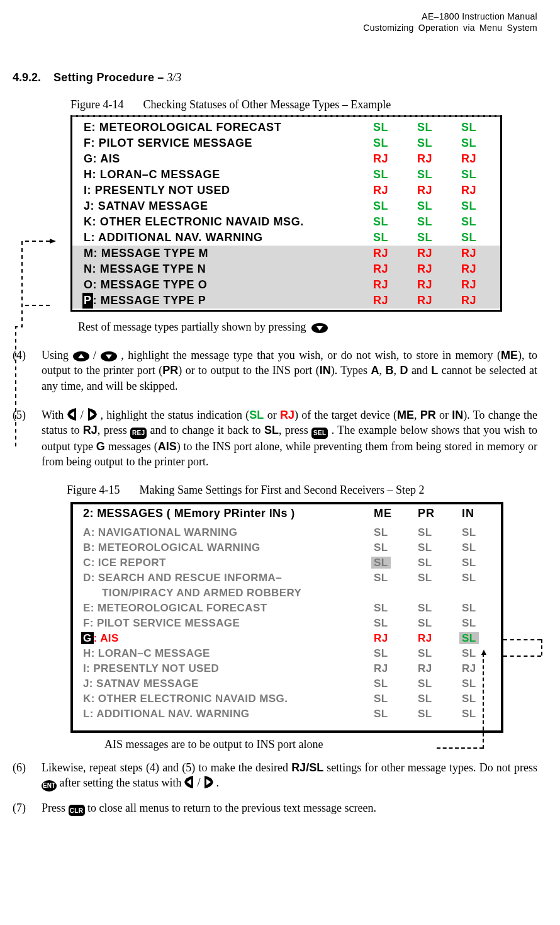 This screenshot has height=925, width=560. I want to click on rest-of-types-note: Rest of message types partially shown by…, so click(308, 327).